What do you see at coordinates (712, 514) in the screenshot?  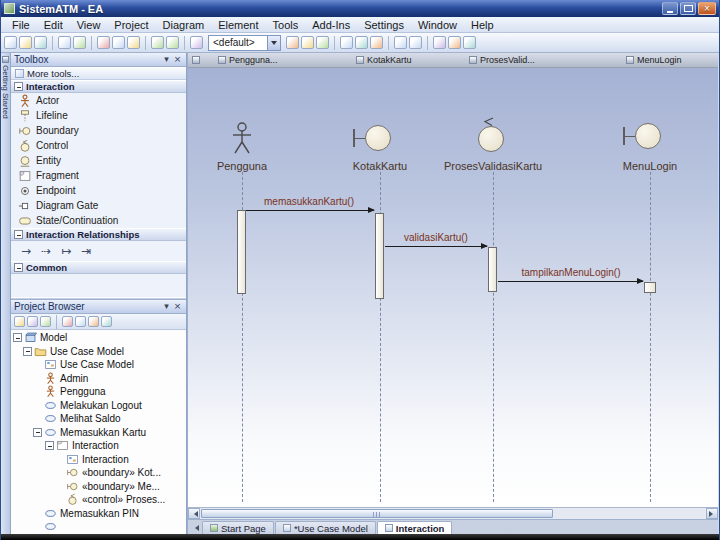 I see `scroll-right-icon` at bounding box center [712, 514].